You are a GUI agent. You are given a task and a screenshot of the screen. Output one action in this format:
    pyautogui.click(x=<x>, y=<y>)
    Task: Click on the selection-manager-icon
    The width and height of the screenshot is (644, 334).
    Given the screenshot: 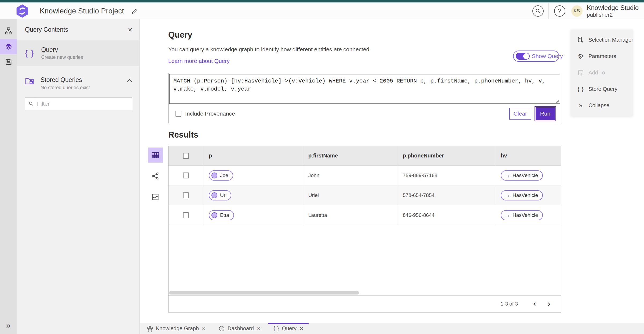 What is the action you would take?
    pyautogui.click(x=581, y=40)
    